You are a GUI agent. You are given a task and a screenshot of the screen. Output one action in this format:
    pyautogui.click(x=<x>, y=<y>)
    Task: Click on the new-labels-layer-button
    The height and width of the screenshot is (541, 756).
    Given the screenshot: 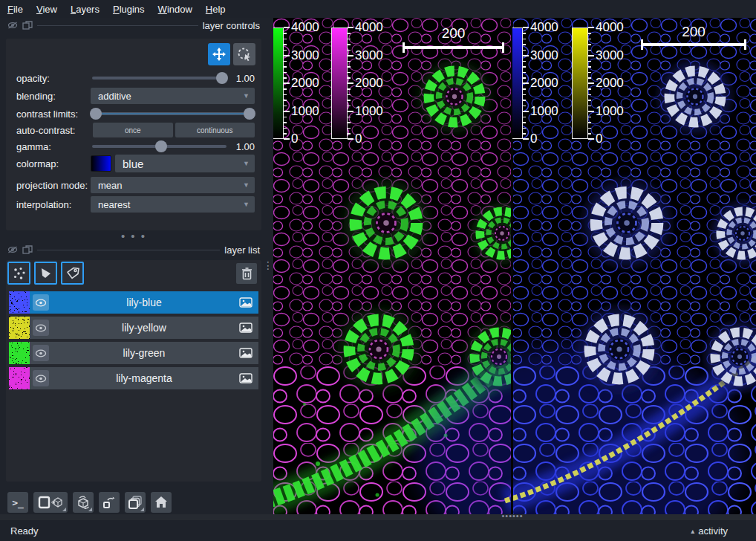 What is the action you would take?
    pyautogui.click(x=73, y=273)
    